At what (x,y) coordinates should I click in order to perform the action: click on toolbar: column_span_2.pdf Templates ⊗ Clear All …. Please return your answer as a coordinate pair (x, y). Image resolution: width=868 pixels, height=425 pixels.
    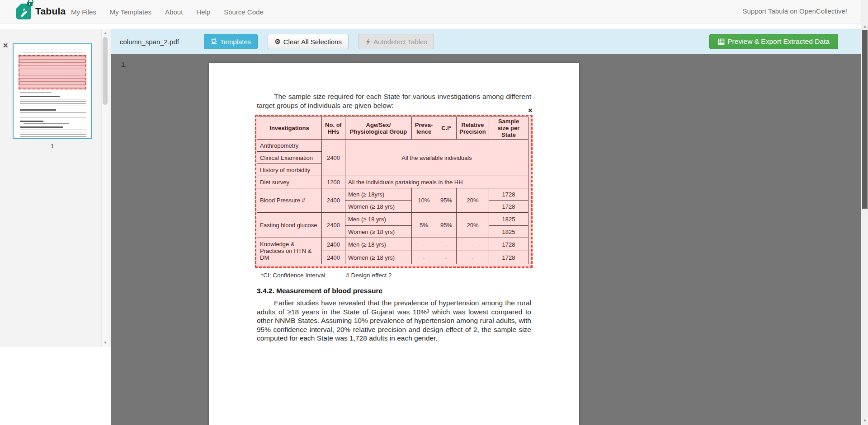
    Looking at the image, I should click on (486, 42).